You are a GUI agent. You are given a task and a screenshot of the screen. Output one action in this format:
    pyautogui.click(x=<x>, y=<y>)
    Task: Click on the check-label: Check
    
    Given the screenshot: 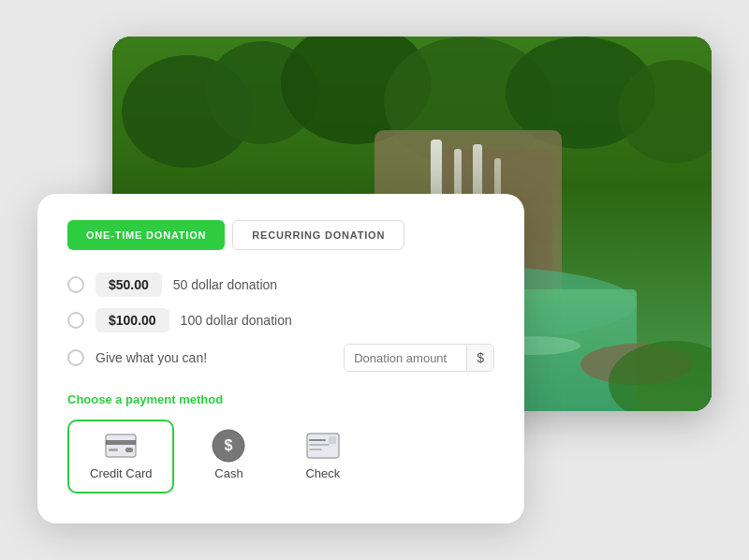 What is the action you would take?
    pyautogui.click(x=322, y=474)
    